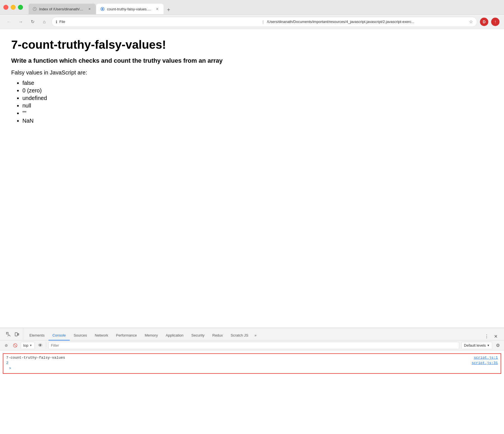 The image size is (504, 434). I want to click on inspect-element-button, so click(8, 334).